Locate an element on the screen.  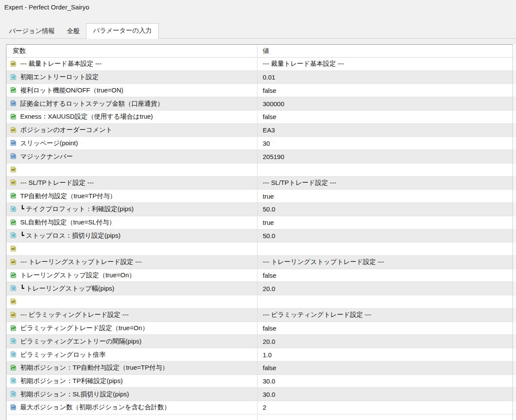
table-row: トレーリングストップ設定（true=On）false is located at coordinates (261, 276).